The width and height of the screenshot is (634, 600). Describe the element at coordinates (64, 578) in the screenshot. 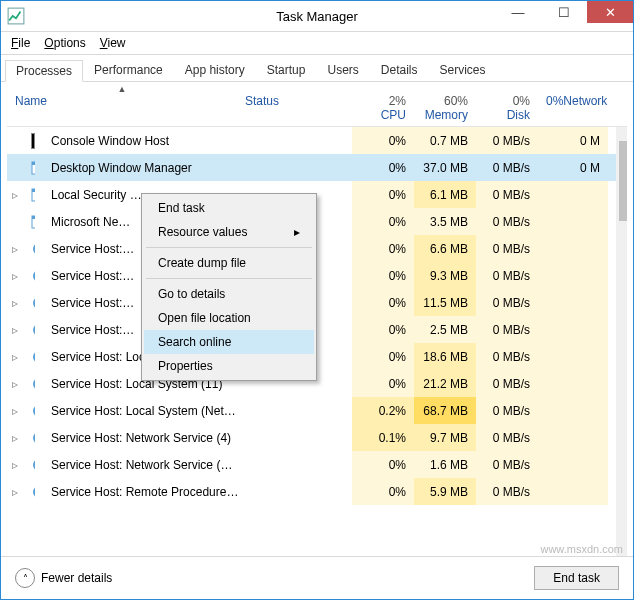

I see `fewer-details-button: ˄ Fewer details` at that location.